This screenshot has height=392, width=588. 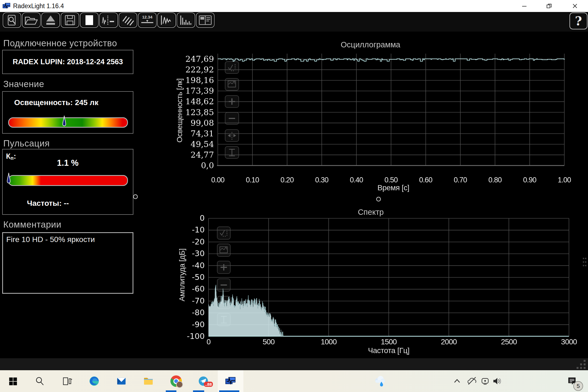 I want to click on osc-y-tick-label: 123,85, so click(x=194, y=112).